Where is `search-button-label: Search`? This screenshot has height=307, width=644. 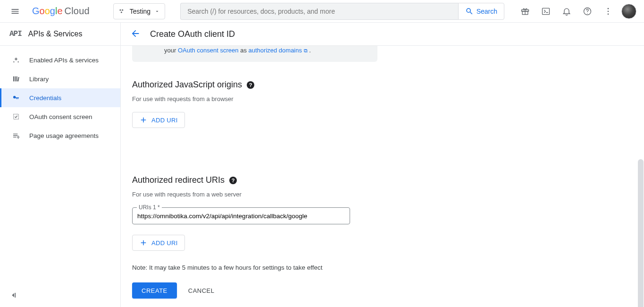 search-button-label: Search is located at coordinates (487, 11).